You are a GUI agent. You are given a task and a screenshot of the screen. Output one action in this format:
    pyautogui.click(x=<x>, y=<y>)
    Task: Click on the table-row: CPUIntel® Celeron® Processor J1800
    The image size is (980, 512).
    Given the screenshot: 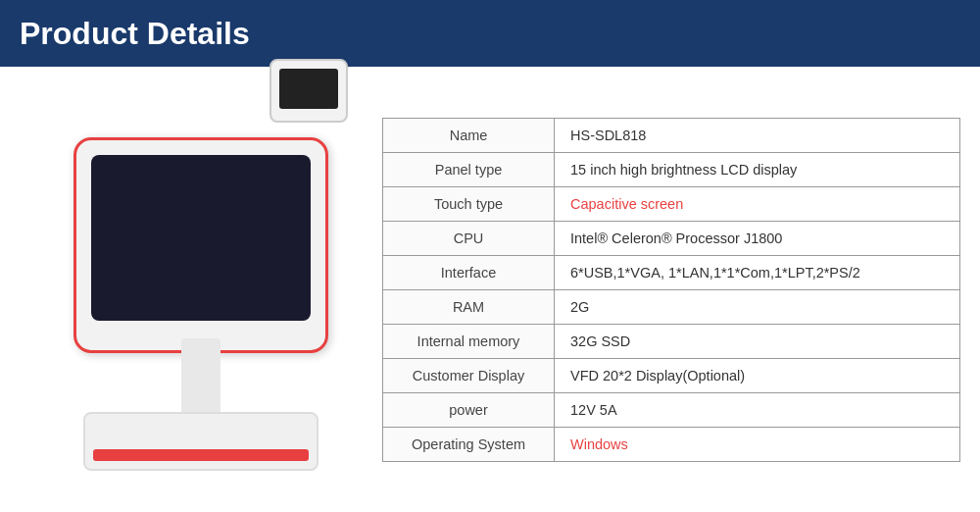 What is the action you would take?
    pyautogui.click(x=672, y=237)
    